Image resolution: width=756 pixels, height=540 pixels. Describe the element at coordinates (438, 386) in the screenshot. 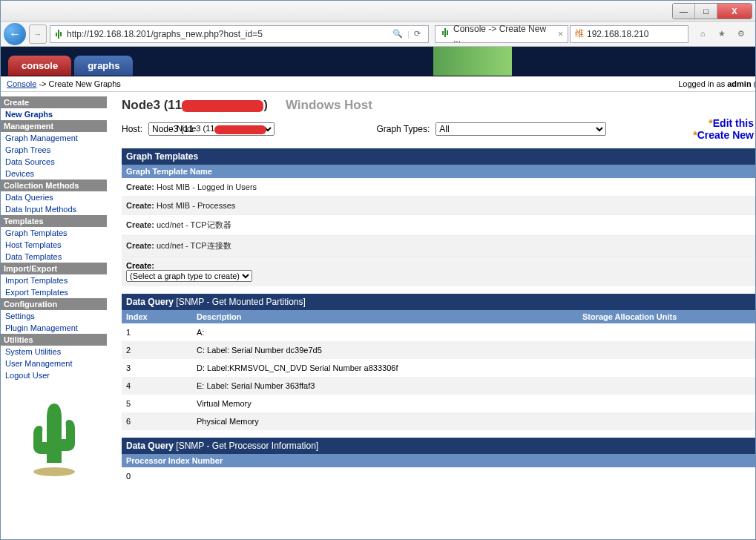

I see `table-row: 4E: Label: Serial Number 363ffaf3` at that location.